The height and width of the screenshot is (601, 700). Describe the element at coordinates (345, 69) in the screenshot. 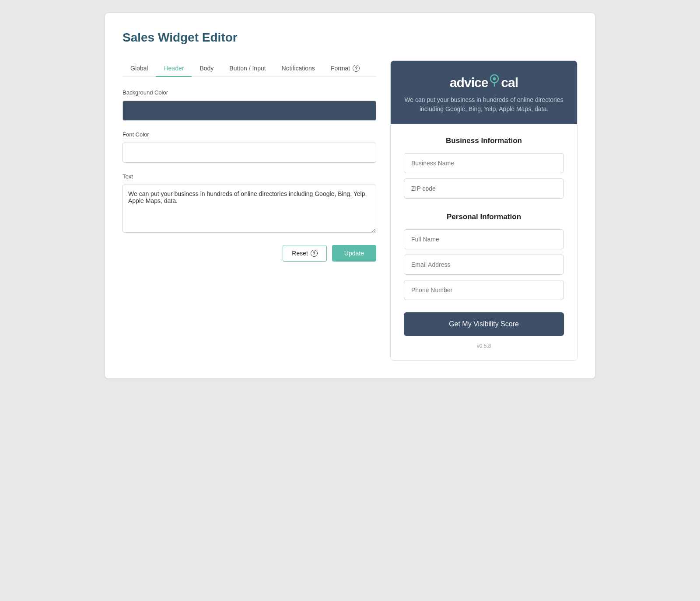

I see `tab-format: Format ?` at that location.